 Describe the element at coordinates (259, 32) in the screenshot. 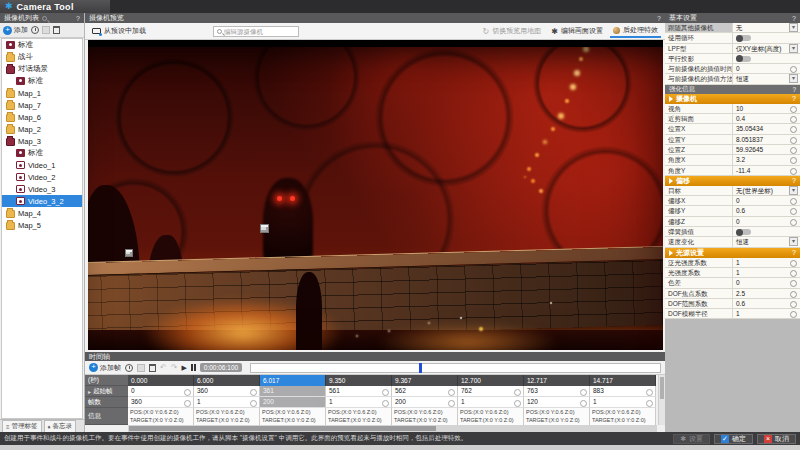

I see `source-camera-input` at that location.